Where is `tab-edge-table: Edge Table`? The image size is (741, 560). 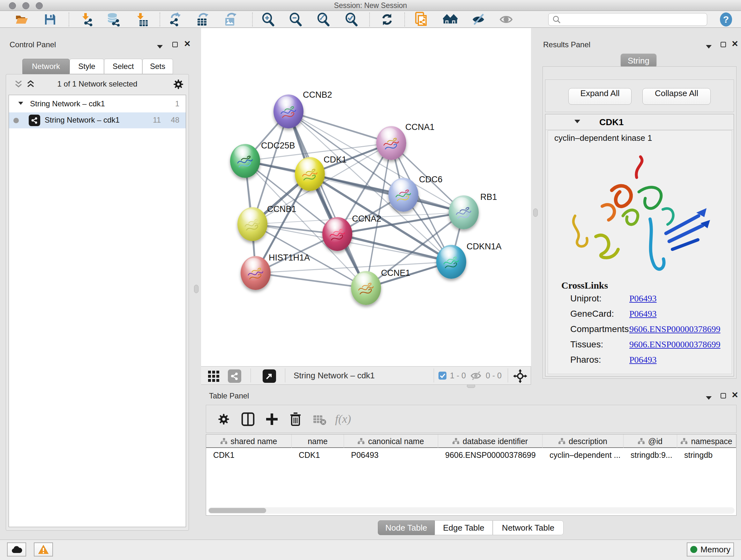
tab-edge-table: Edge Table is located at coordinates (464, 528).